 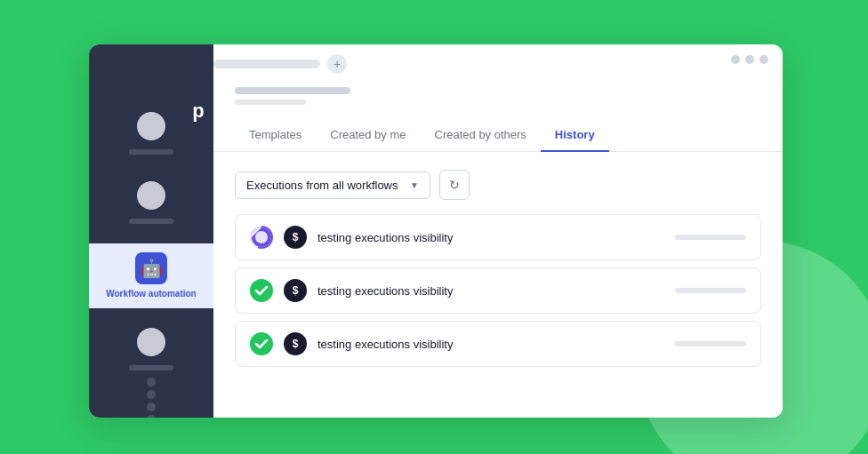 What do you see at coordinates (491, 291) in the screenshot?
I see `execution-name-2: testing executions visibility` at bounding box center [491, 291].